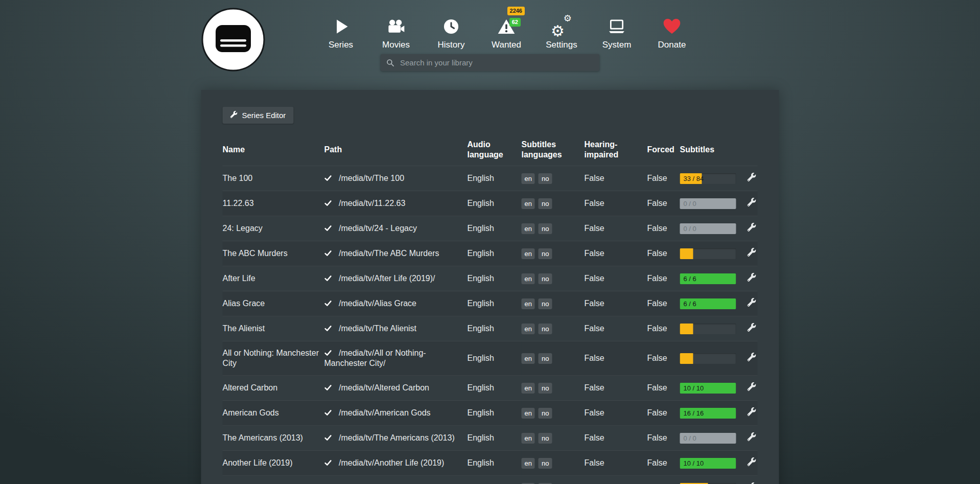  What do you see at coordinates (274, 179) in the screenshot?
I see `series-name: The 100` at bounding box center [274, 179].